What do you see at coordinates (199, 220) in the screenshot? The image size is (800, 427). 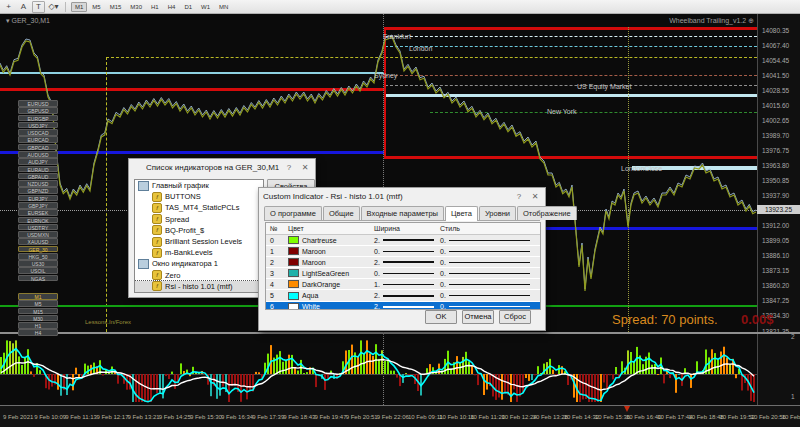 I see `tree-item-spread: fSpread` at bounding box center [199, 220].